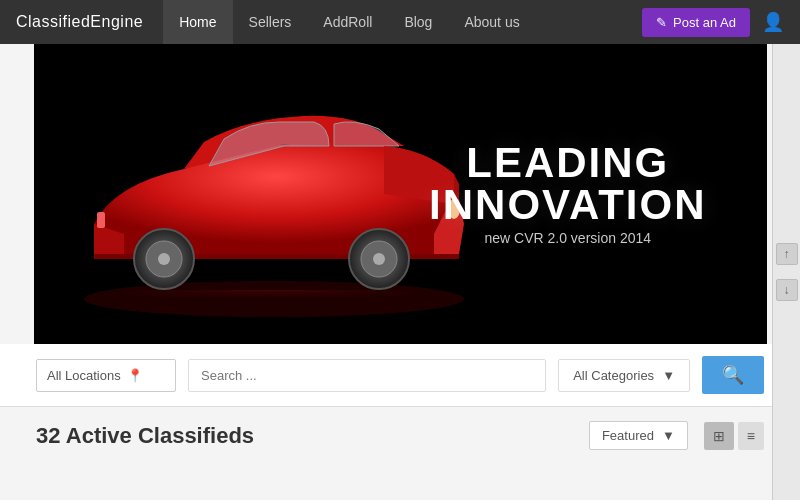 This screenshot has height=500, width=800. Describe the element at coordinates (367, 376) in the screenshot. I see `search-input` at that location.